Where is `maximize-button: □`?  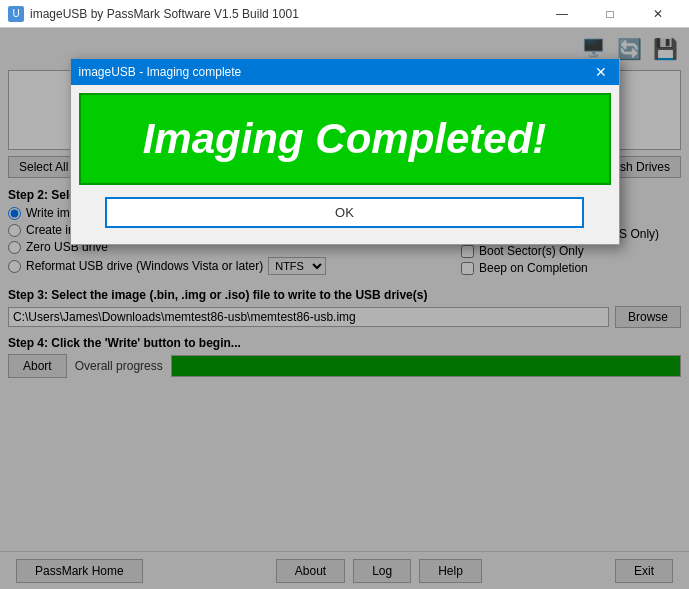 maximize-button: □ is located at coordinates (610, 14).